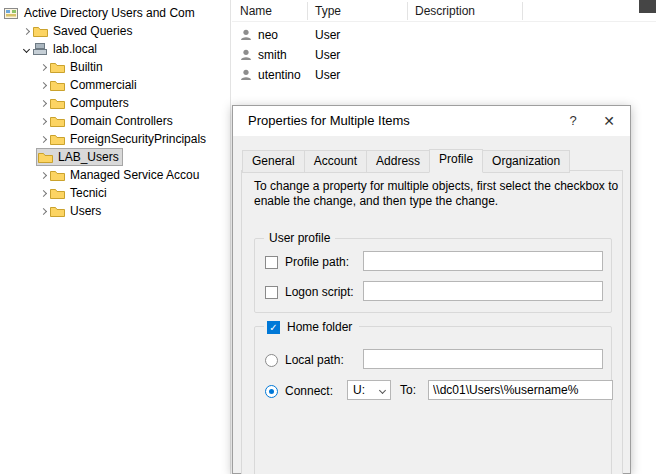  Describe the element at coordinates (115, 67) in the screenshot. I see `tree-item-builtin: Builtin` at that location.